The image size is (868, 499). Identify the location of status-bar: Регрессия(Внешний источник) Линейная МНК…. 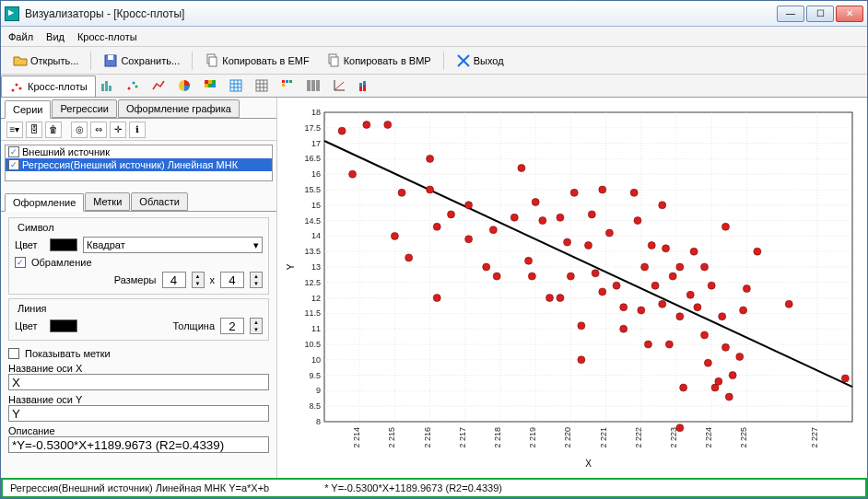
(434, 488).